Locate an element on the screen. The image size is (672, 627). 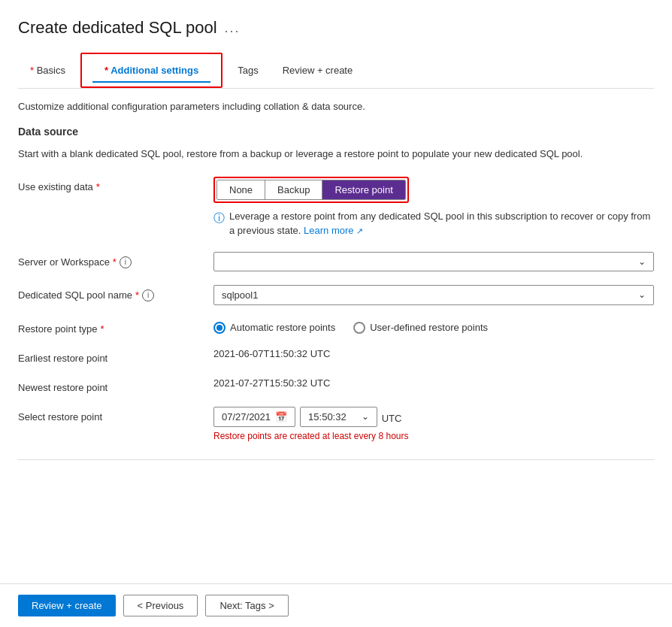
sql-pool-name-info-icon: i is located at coordinates (148, 295).